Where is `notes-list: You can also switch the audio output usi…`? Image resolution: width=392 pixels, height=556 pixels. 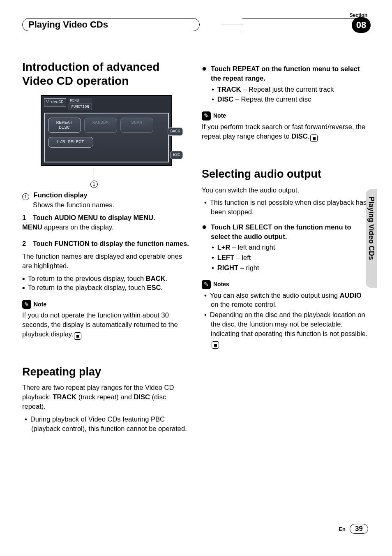 notes-list: You can also switch the audio output usi… is located at coordinates (286, 320).